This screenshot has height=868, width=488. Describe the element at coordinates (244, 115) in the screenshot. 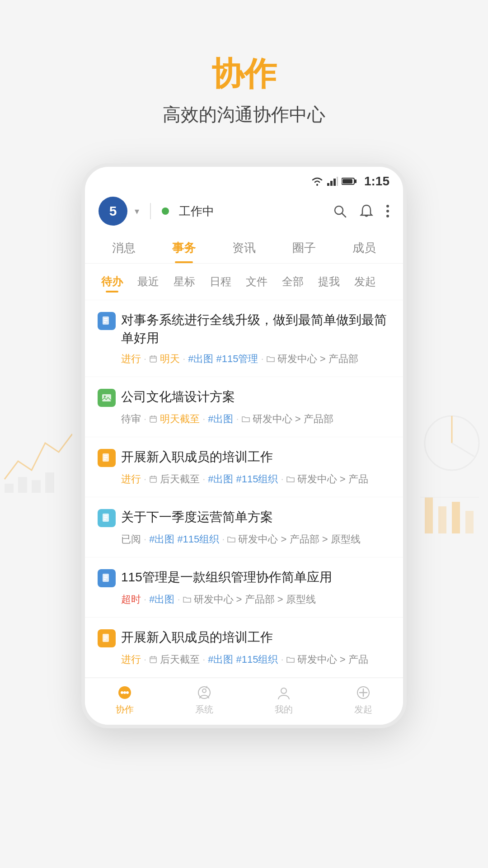

I see `page-subtitle: 高效的沟通协作中心` at that location.